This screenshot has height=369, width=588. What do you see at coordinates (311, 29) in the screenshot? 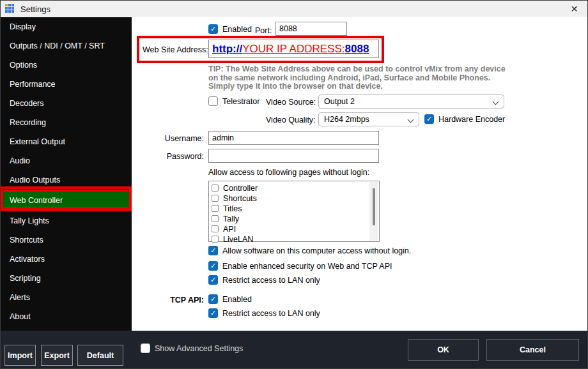
I see `port-input` at bounding box center [311, 29].